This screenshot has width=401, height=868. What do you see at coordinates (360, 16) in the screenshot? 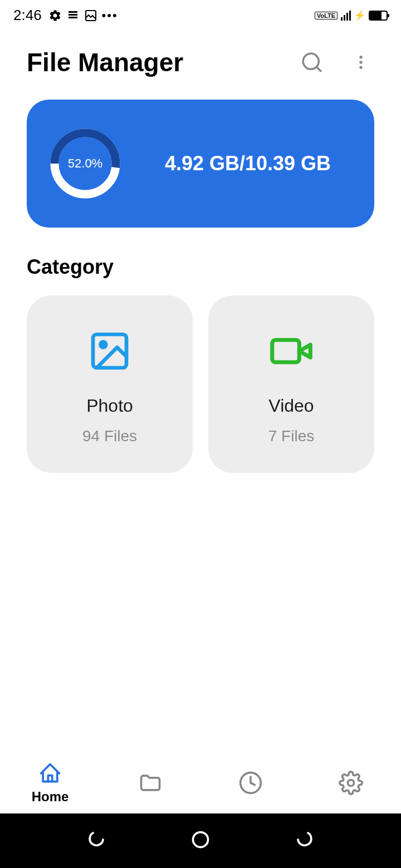
I see `charging-icon: ⚡` at bounding box center [360, 16].